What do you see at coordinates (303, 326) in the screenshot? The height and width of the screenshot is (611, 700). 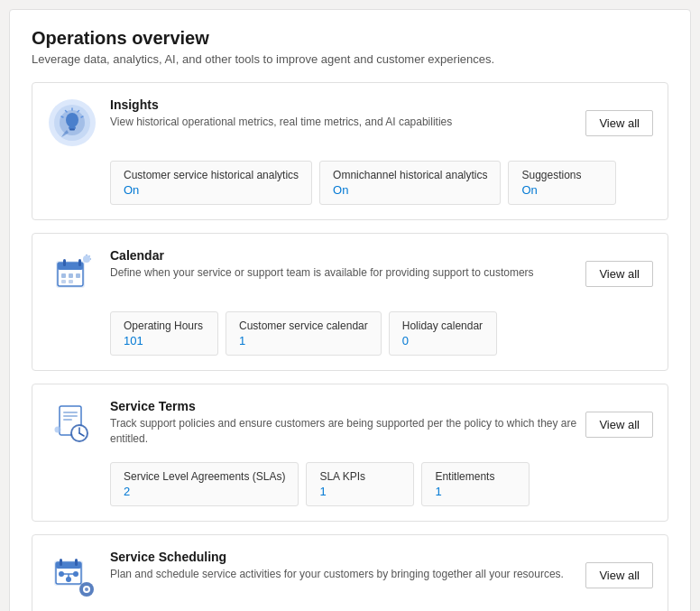 I see `item-label: Customer service calendar` at bounding box center [303, 326].